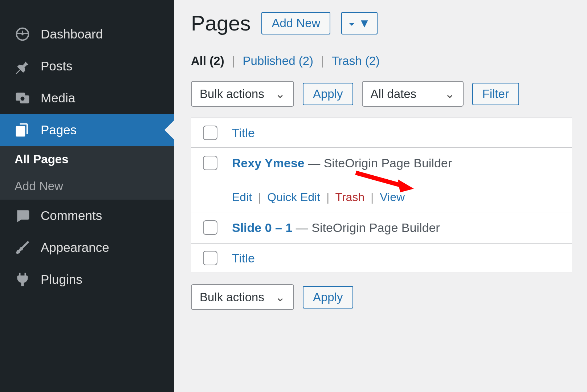 Image resolution: width=587 pixels, height=392 pixels. Describe the element at coordinates (262, 228) in the screenshot. I see `page-title-link: Slide 0 – 1` at that location.